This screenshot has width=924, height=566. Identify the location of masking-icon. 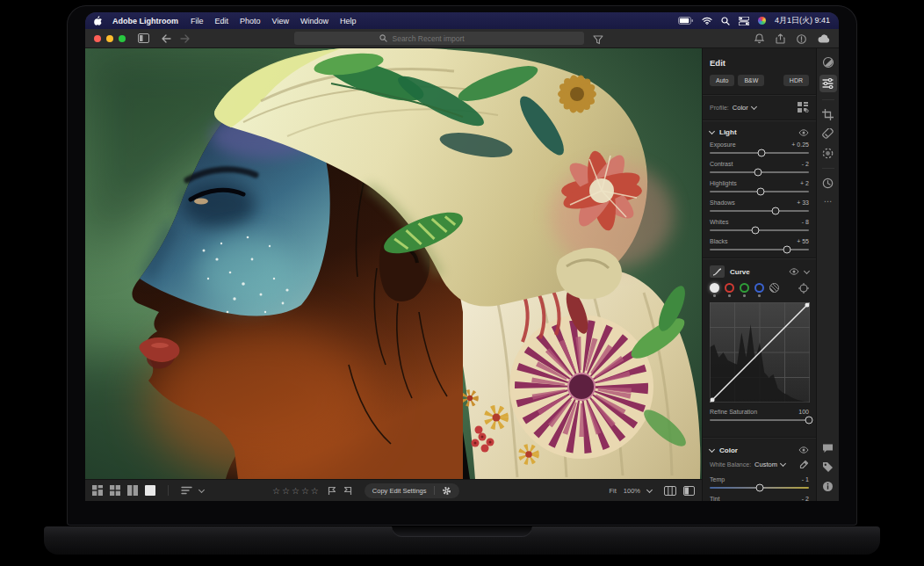
(827, 153).